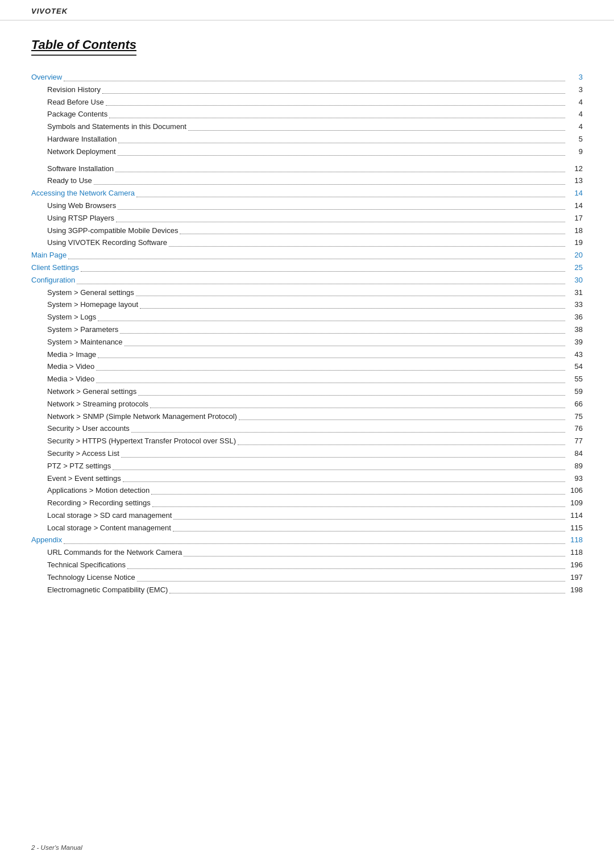  What do you see at coordinates (575, 441) in the screenshot?
I see `toc-entry-page: 77` at bounding box center [575, 441].